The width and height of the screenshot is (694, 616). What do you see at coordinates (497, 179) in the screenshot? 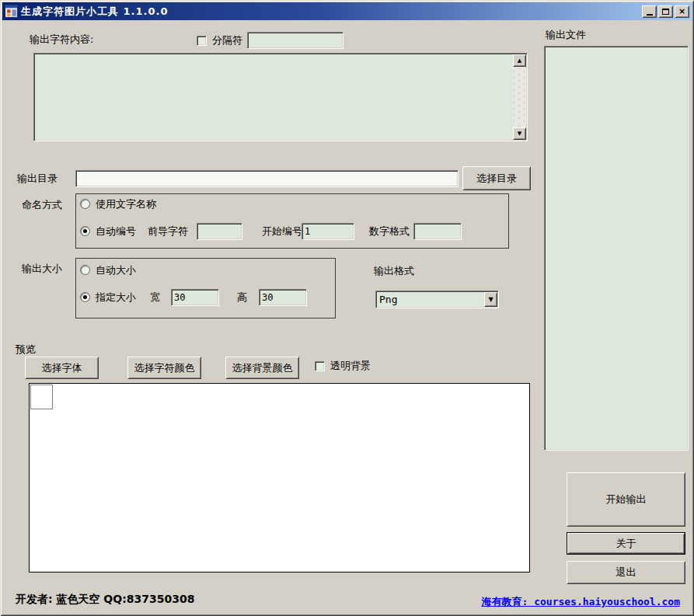
I see `choose-dir-button-label: 选择目录` at bounding box center [497, 179].